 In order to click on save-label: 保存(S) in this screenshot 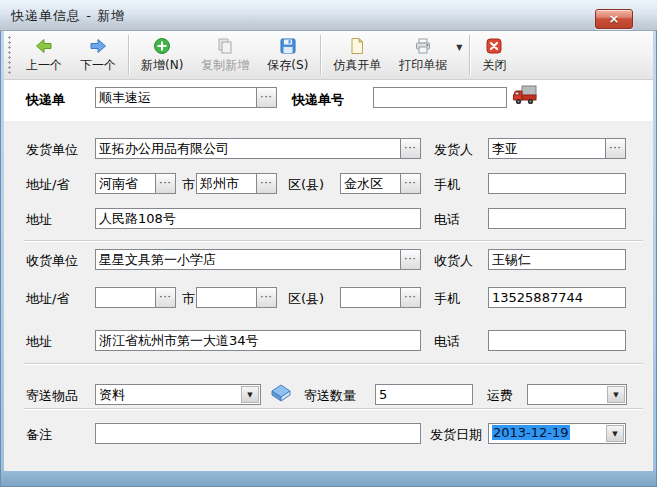, I will do `click(288, 66)`.